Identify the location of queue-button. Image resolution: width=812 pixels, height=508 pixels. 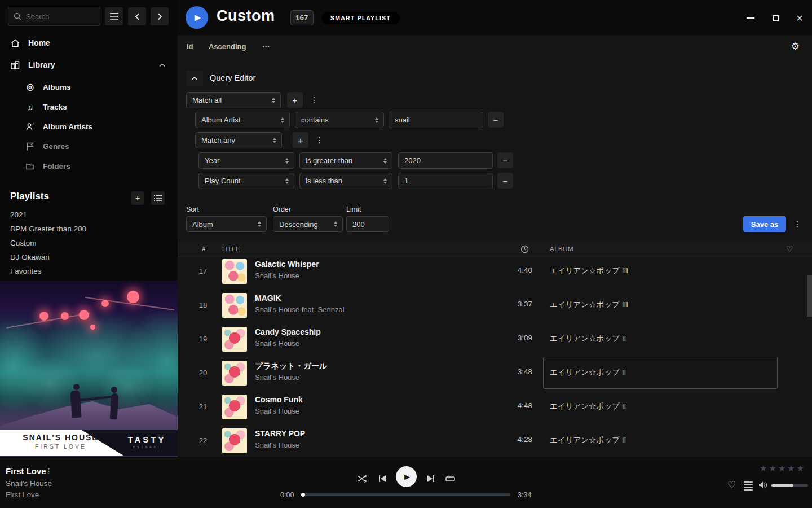
(748, 486).